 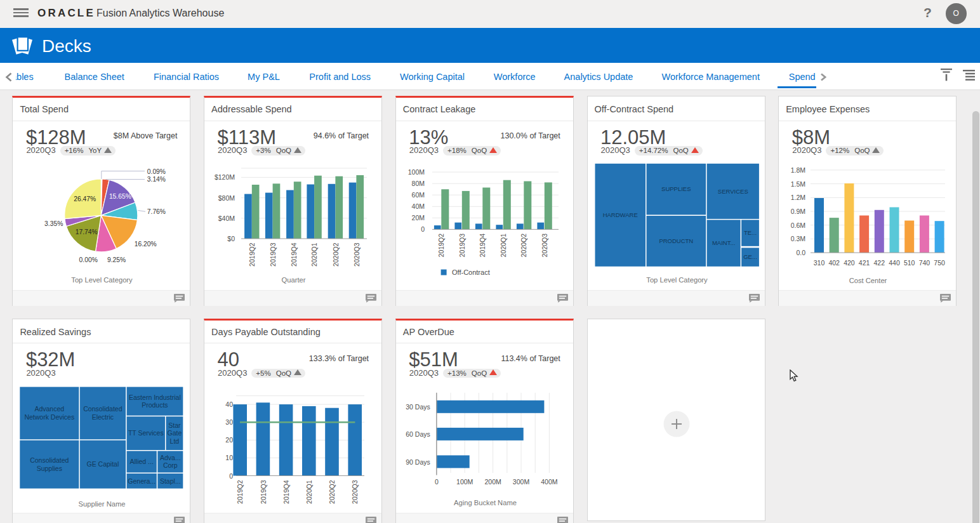 I want to click on svg-text: 80M, so click(x=418, y=184).